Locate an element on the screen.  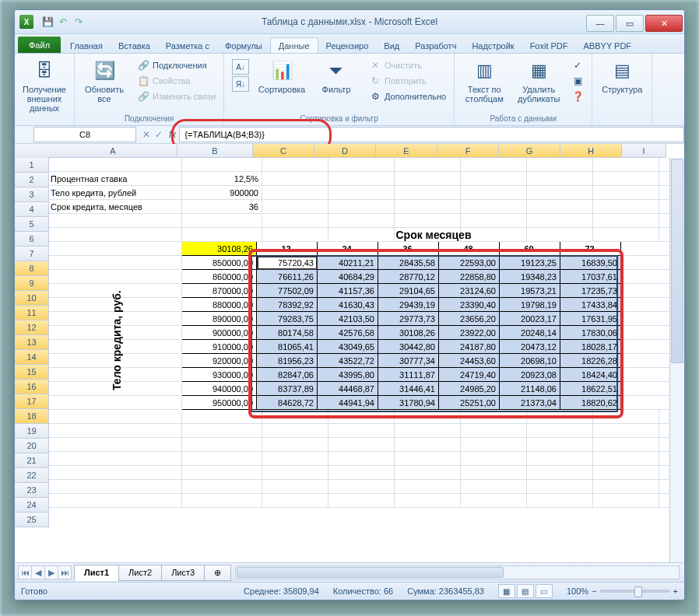
col-header: A is located at coordinates (114, 151).